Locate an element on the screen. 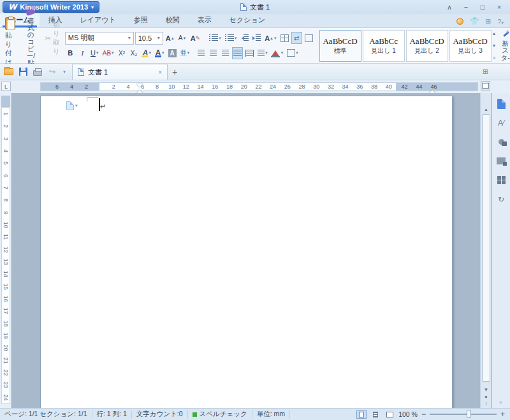 This screenshot has height=420, width=510. ui-switch-icon: ⊞ is located at coordinates (488, 22).